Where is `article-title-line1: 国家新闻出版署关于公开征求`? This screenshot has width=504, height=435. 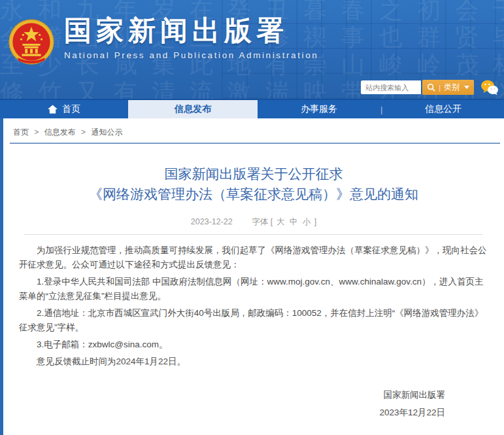 article-title-line1: 国家新闻出版署关于公开征求 is located at coordinates (254, 174).